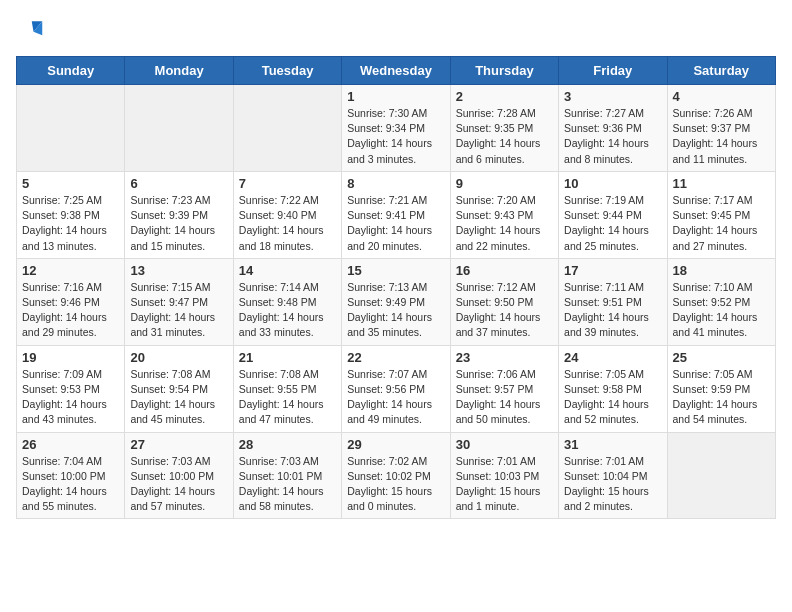 The height and width of the screenshot is (612, 792). Describe the element at coordinates (396, 476) in the screenshot. I see `calendar-cell: 29Sunrise: 7:02 AM Sunset: 10:02 PM Dayl…` at that location.